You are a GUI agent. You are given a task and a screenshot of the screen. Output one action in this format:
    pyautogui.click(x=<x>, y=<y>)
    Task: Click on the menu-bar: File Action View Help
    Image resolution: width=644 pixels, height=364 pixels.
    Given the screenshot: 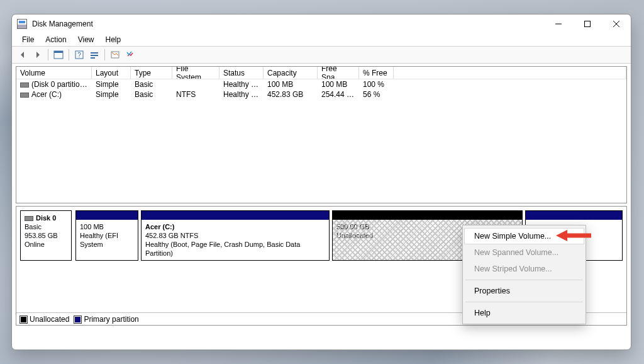 What is the action you would take?
    pyautogui.click(x=321, y=40)
    